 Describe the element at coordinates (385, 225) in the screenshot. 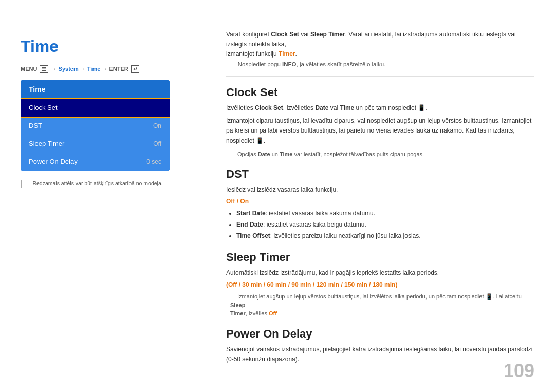

I see `section-dst-bullets: Start Date: iestatiet vasaras laika sāku…` at that location.